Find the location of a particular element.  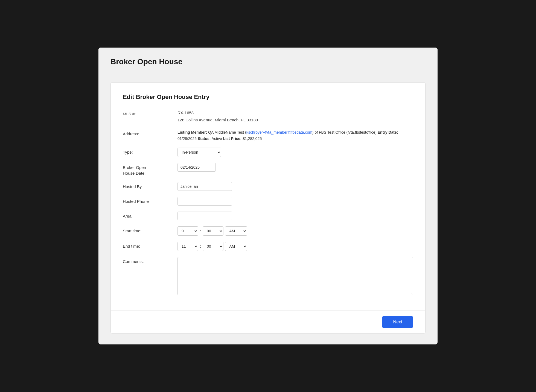

type-field: In-Person Virtual Hybrid is located at coordinates (295, 152).